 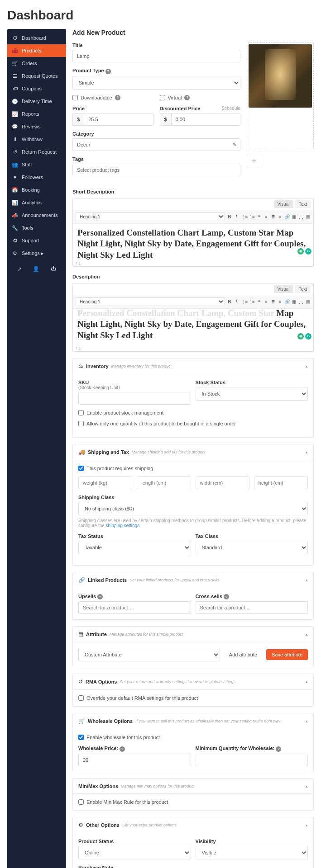 What do you see at coordinates (37, 114) in the screenshot?
I see `sidebar-item-reports: 📈Reports` at bounding box center [37, 114].